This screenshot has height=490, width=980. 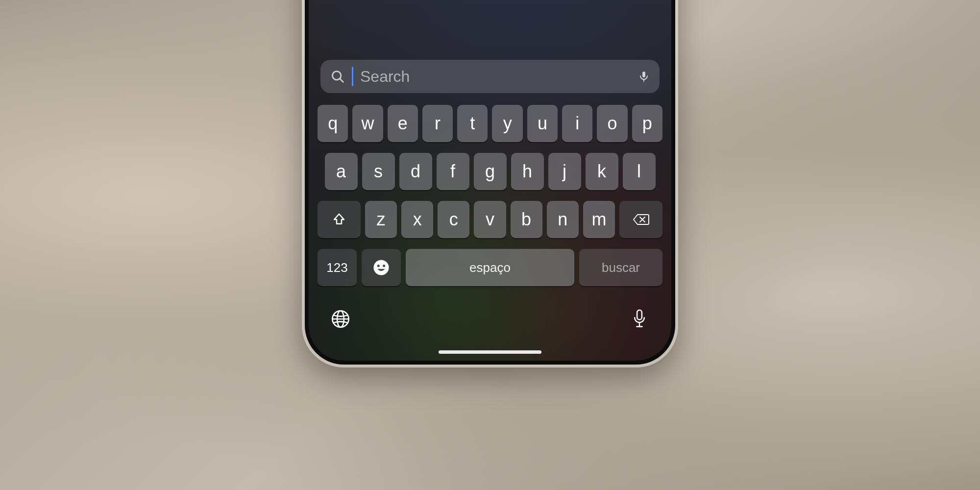 I want to click on key-t: t, so click(x=472, y=123).